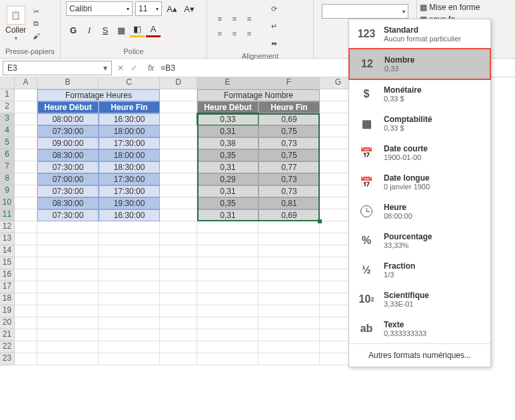 This screenshot has height=420, width=515. What do you see at coordinates (7, 299) in the screenshot?
I see `row-header: 18` at bounding box center [7, 299].